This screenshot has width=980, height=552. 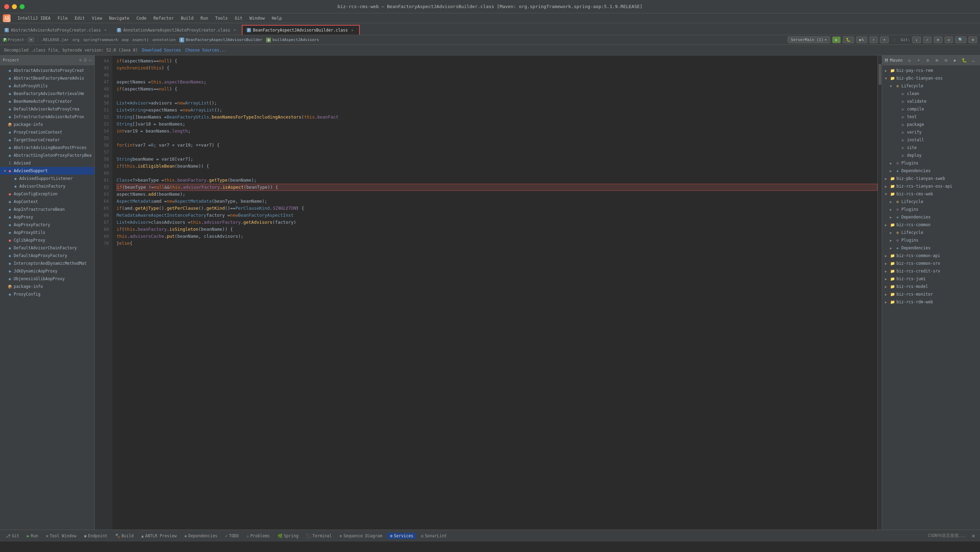 I want to click on maven-expand-all: ⊞, so click(x=937, y=60).